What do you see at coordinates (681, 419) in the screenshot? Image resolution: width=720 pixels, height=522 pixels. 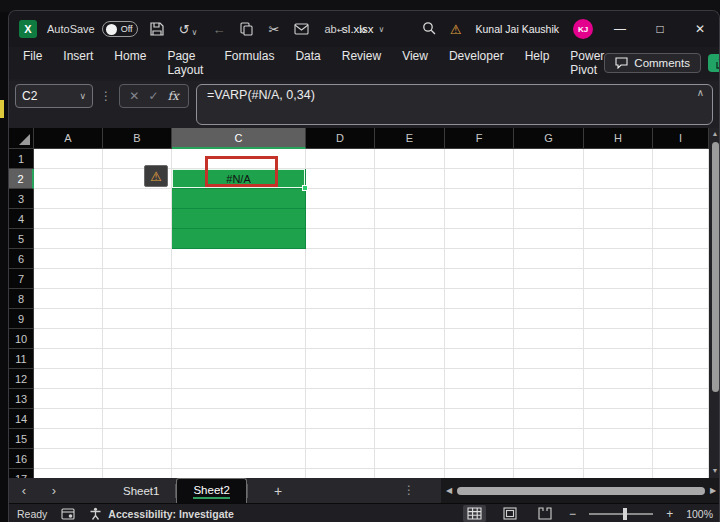 I see `cell-i14` at bounding box center [681, 419].